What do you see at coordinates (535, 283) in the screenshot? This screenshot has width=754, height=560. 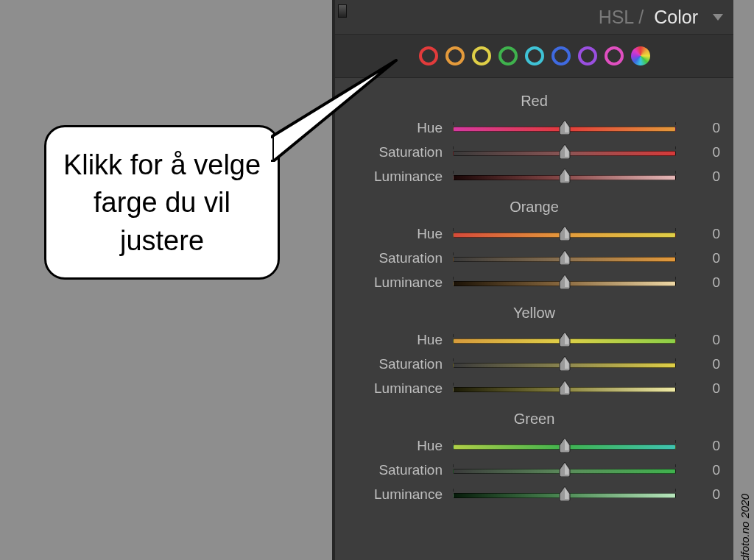 I see `slider-row-orange-luminance: Luminance 0` at bounding box center [535, 283].